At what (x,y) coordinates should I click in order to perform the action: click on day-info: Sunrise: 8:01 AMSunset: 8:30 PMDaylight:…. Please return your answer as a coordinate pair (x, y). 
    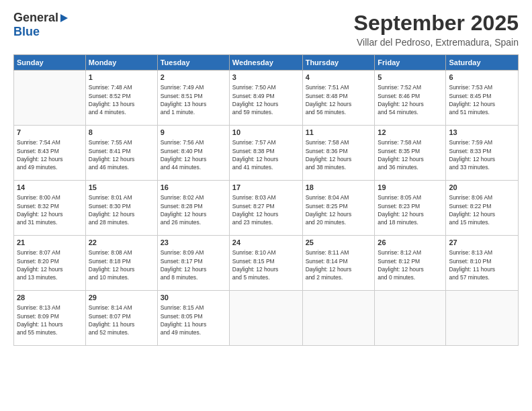
    Looking at the image, I should click on (122, 210).